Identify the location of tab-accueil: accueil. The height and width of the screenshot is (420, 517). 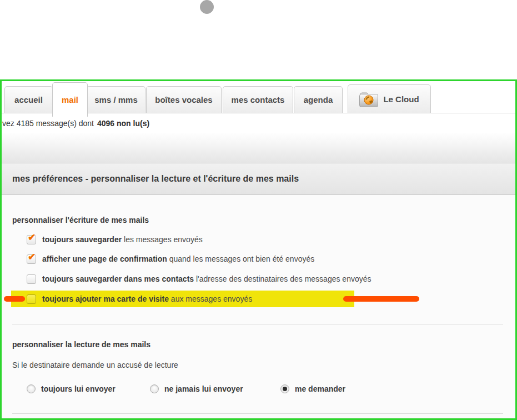
(29, 99).